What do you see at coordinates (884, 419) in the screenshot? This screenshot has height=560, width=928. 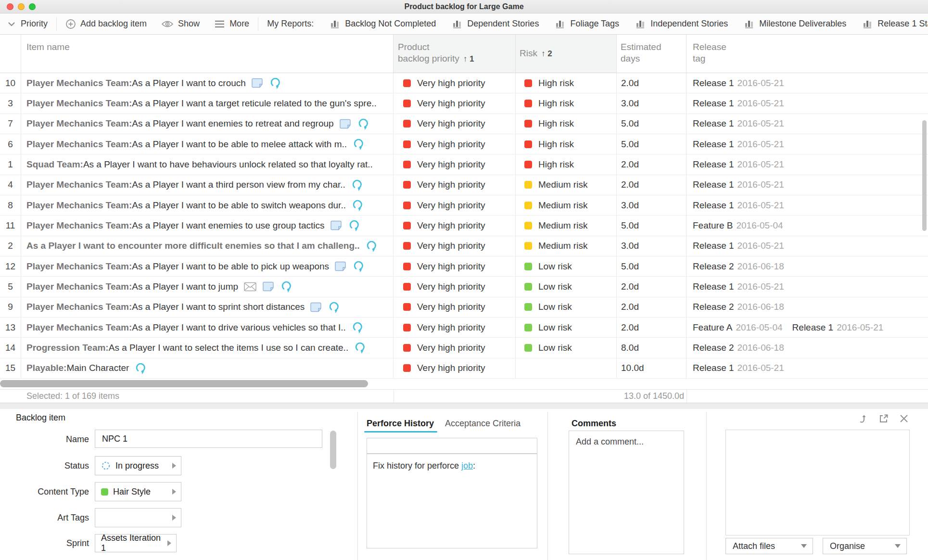 I see `popout-icon` at bounding box center [884, 419].